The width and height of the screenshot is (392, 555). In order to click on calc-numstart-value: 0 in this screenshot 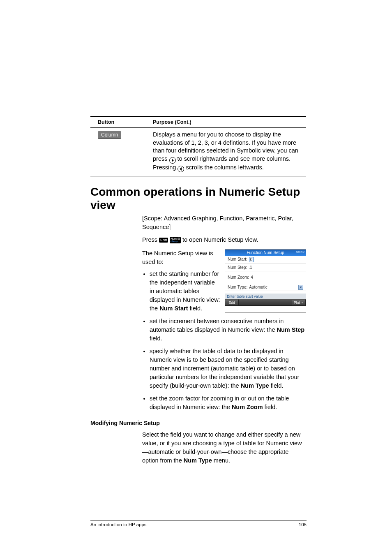, I will do `click(251, 260)`.